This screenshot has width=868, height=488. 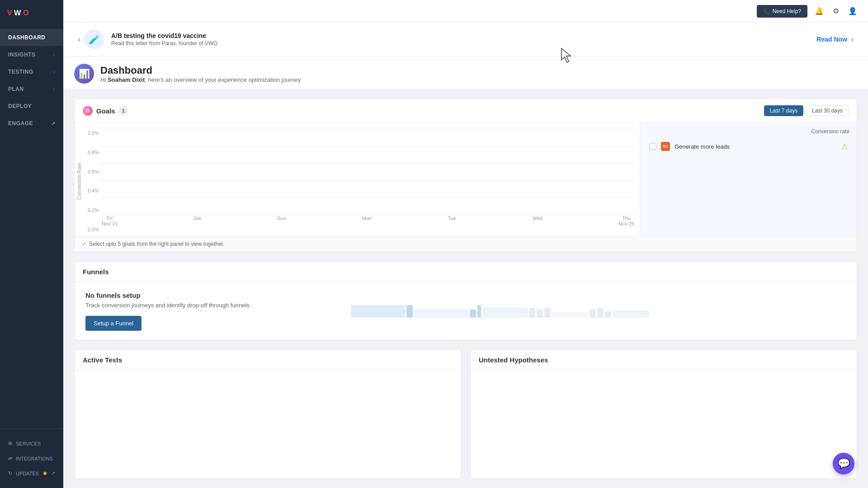 What do you see at coordinates (201, 80) in the screenshot?
I see `dashboard-subtitle: Hi Soaham Dixit, here's an overview of y…` at bounding box center [201, 80].